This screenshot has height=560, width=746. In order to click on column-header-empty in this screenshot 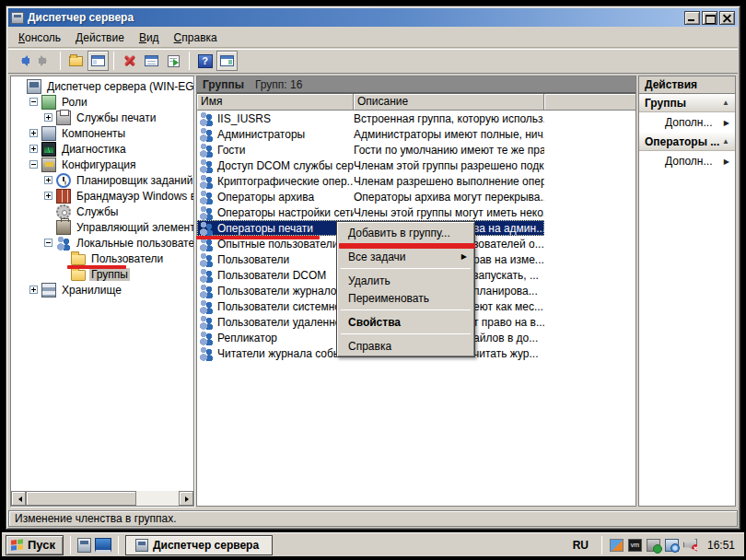, I will do `click(589, 101)`.